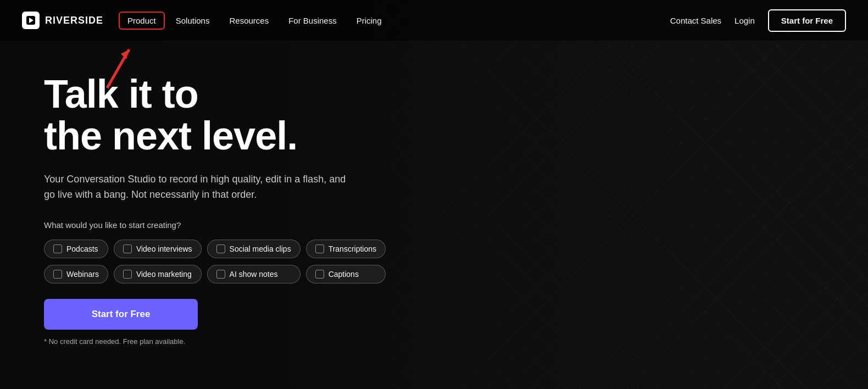  What do you see at coordinates (260, 249) in the screenshot?
I see `checkbox-label-social-media-clips: Social media clips` at bounding box center [260, 249].